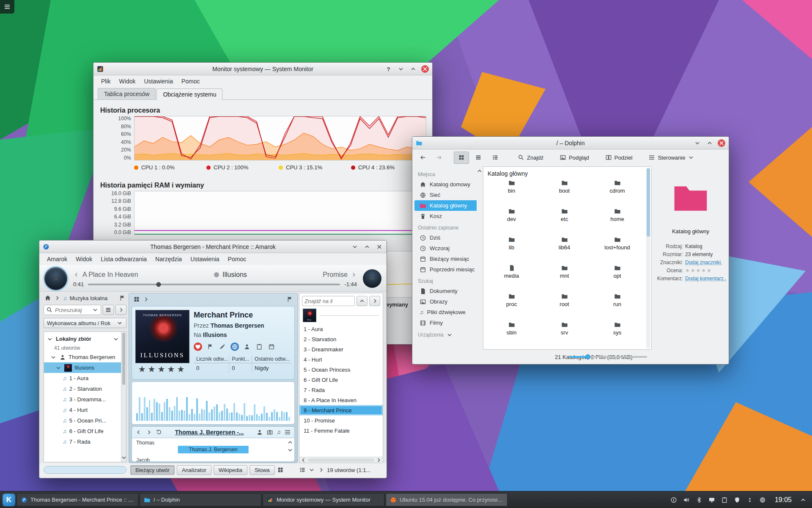 This screenshot has height=508, width=812. What do you see at coordinates (478, 157) in the screenshot?
I see `view-compact-button` at bounding box center [478, 157].